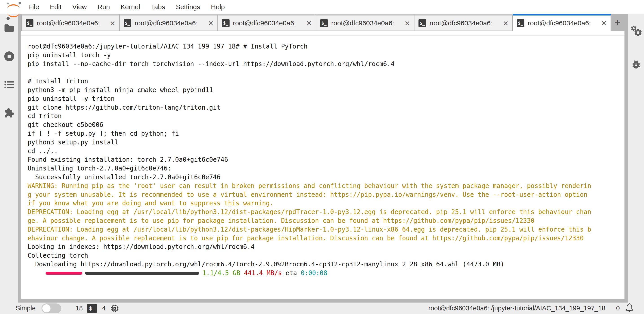 This screenshot has width=644, height=314. I want to click on terminal-line: ge. A possible replacement is to use pip…, so click(324, 221).